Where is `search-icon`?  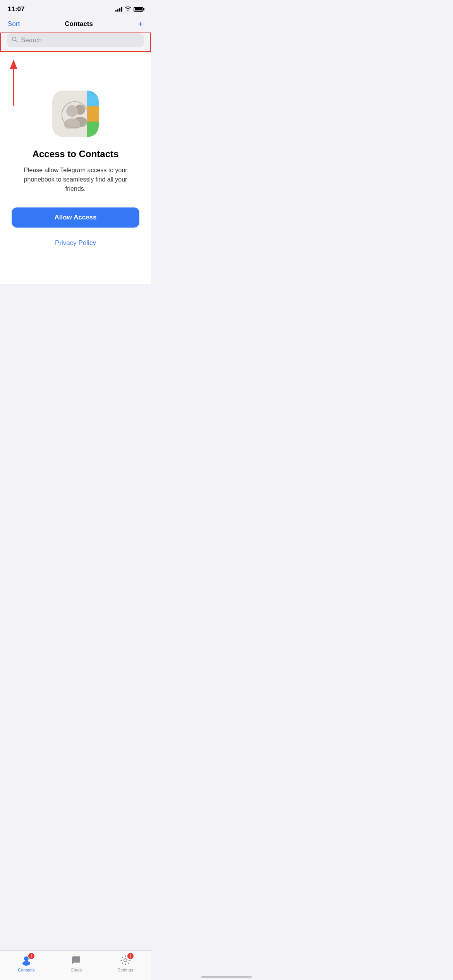
search-icon is located at coordinates (15, 40).